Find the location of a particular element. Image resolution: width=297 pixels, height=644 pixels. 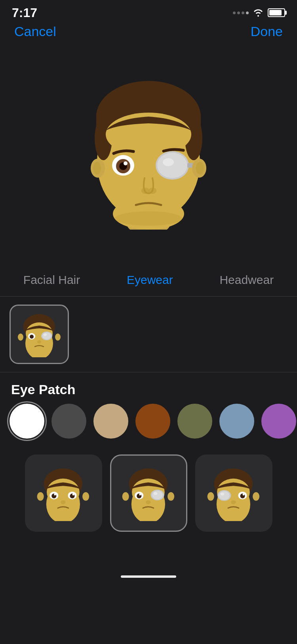

small-memoji-patch-left is located at coordinates (148, 493).